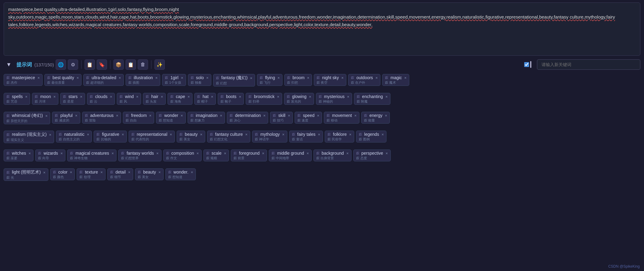  Describe the element at coordinates (152, 136) in the screenshot. I see `tag-3-3: 㕢representational×㕢 代表性的` at that location.